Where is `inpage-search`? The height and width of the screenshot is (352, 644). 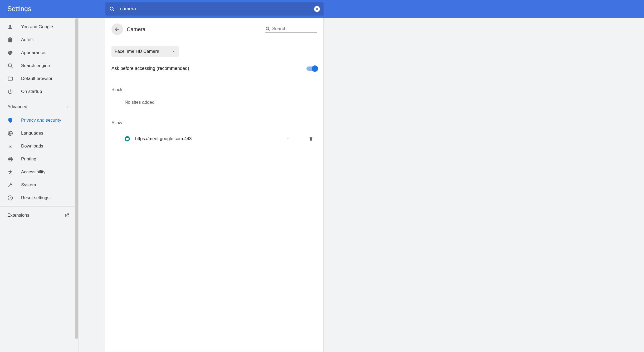
inpage-search is located at coordinates (291, 30).